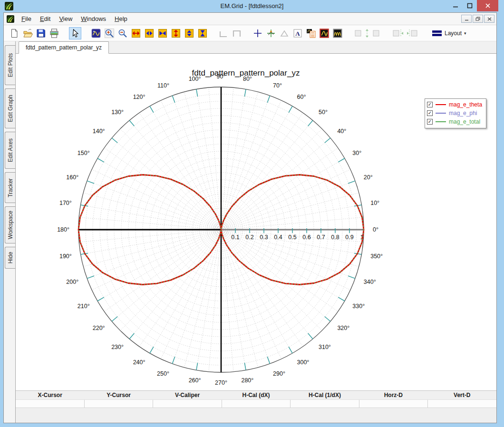 This screenshot has height=427, width=504. I want to click on angle-tick-label: 230°, so click(117, 347).